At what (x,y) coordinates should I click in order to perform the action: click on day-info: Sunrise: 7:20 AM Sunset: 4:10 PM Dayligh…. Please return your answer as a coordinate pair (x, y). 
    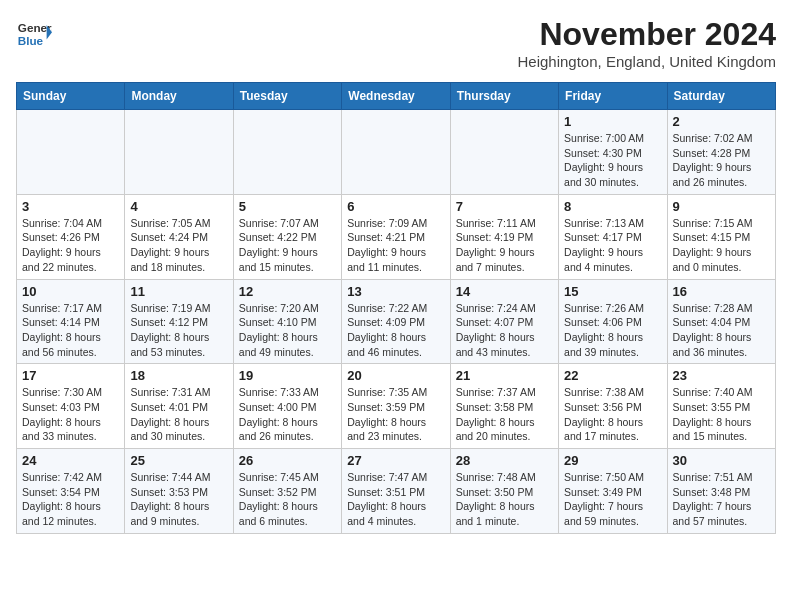
    Looking at the image, I should click on (288, 330).